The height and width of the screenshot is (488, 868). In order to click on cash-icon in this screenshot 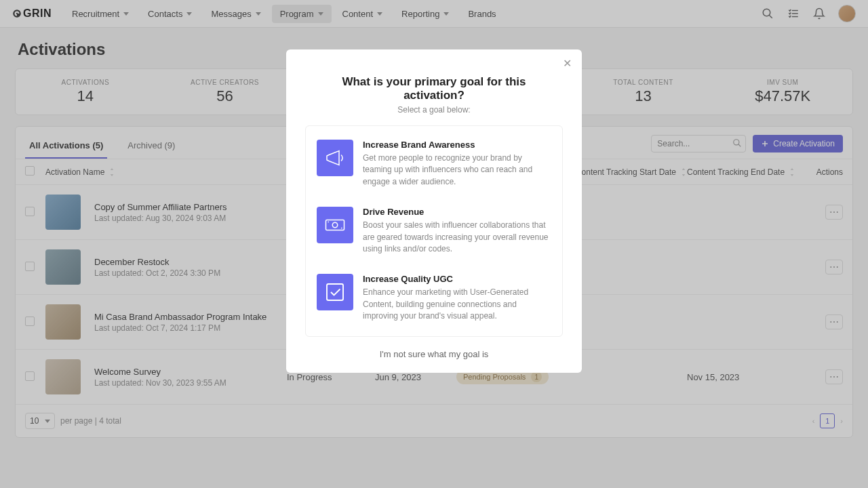, I will do `click(335, 225)`.